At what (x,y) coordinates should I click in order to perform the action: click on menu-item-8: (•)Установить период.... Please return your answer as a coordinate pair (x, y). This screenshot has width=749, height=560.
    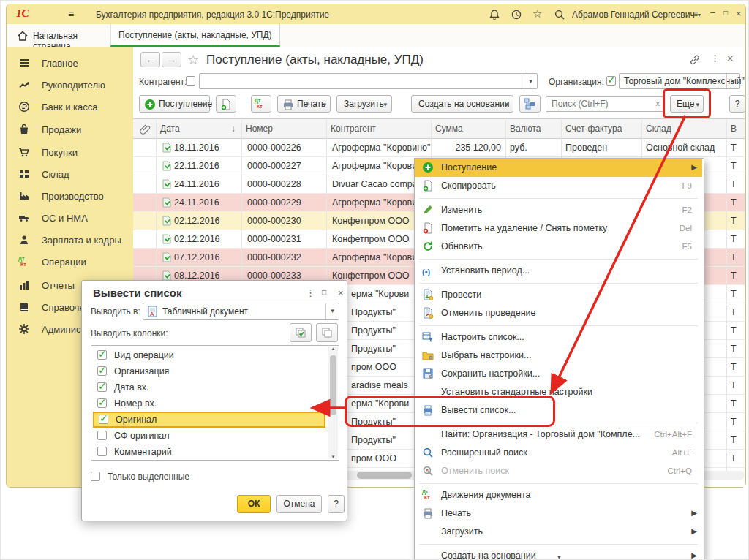
    Looking at the image, I should click on (559, 270).